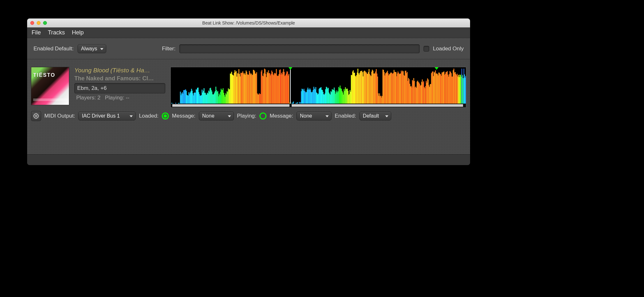  What do you see at coordinates (345, 116) in the screenshot?
I see `enabled-label: Enabled:` at bounding box center [345, 116].